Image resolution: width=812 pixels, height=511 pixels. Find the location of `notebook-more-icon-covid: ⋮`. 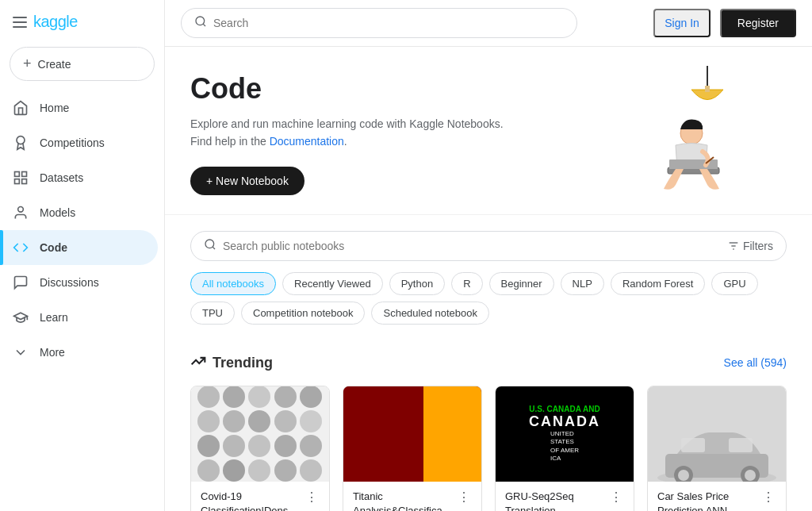

notebook-more-icon-covid: ⋮ is located at coordinates (312, 497).